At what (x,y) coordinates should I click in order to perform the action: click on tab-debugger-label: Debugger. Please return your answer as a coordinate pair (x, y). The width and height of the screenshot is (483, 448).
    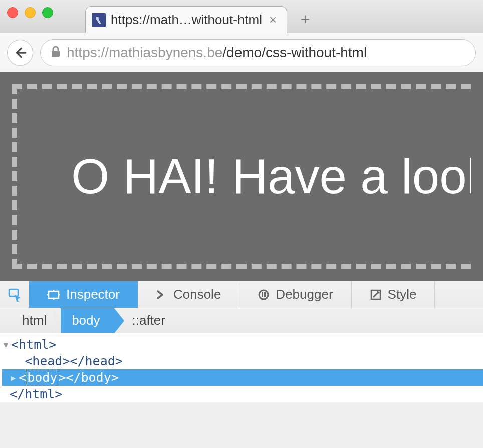
    Looking at the image, I should click on (304, 295).